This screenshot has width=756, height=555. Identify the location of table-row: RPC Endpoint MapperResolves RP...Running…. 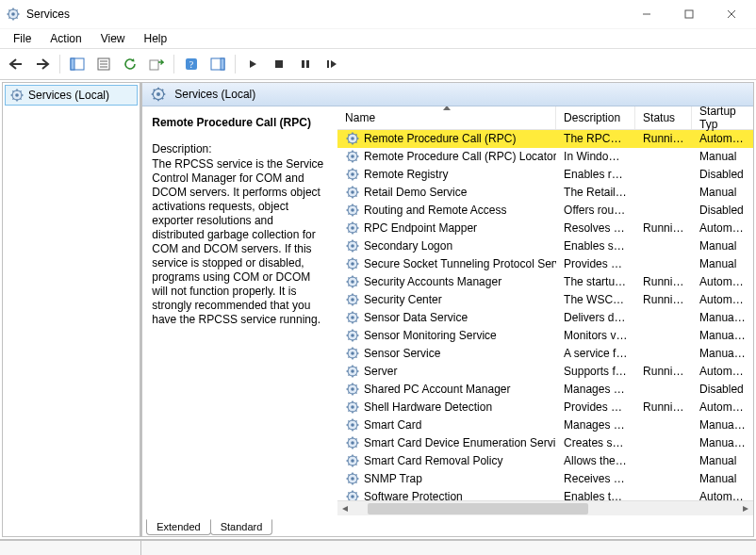
(545, 228).